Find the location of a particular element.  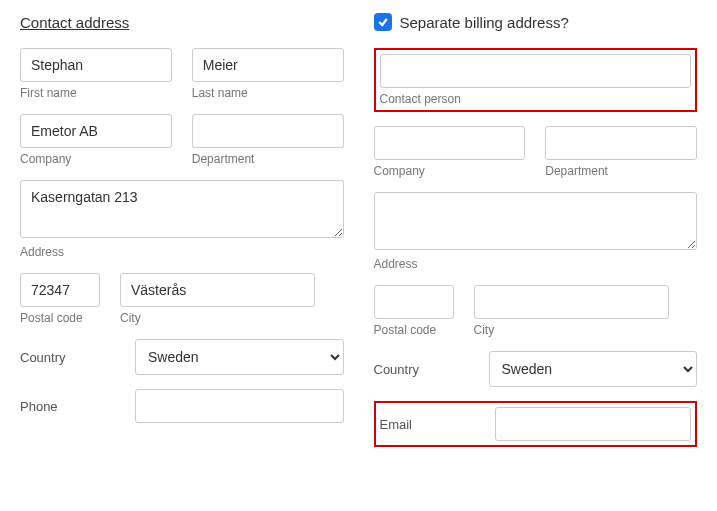

last-name-label: Last name is located at coordinates (268, 93).